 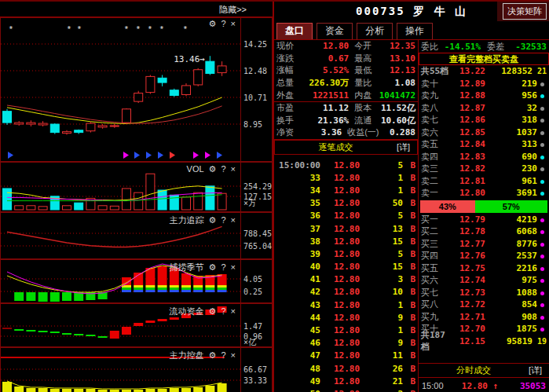 I want to click on sell-level-row: 卖五12.84313, so click(x=484, y=145).